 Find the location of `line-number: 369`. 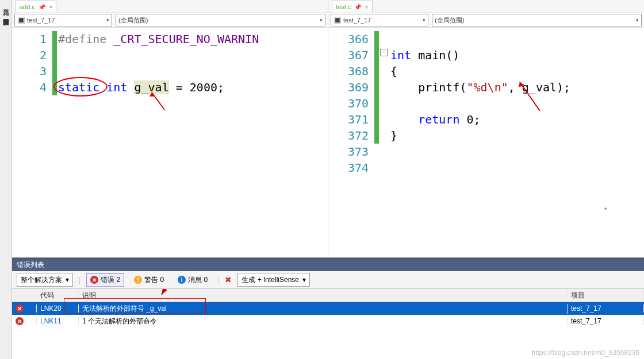

line-number: 369 is located at coordinates (348, 87).